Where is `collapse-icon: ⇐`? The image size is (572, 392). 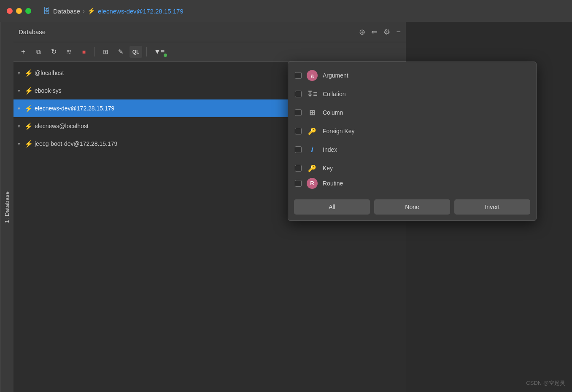
collapse-icon: ⇐ is located at coordinates (375, 32).